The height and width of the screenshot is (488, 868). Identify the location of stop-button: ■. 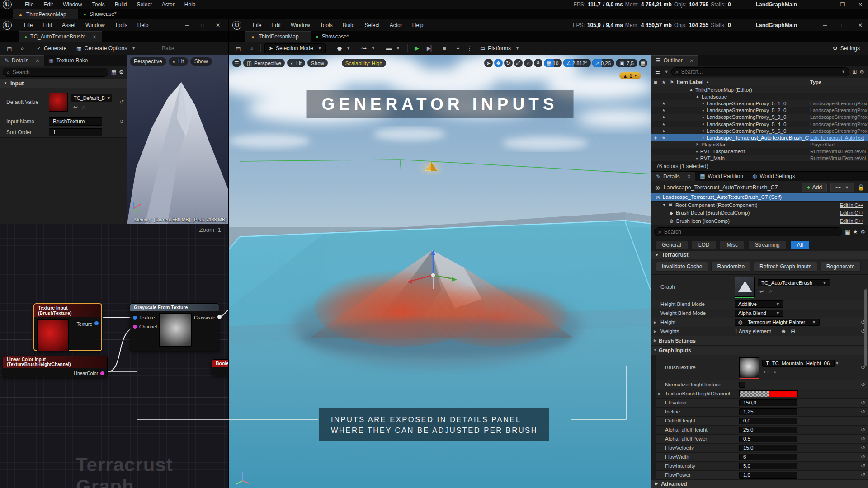
(444, 48).